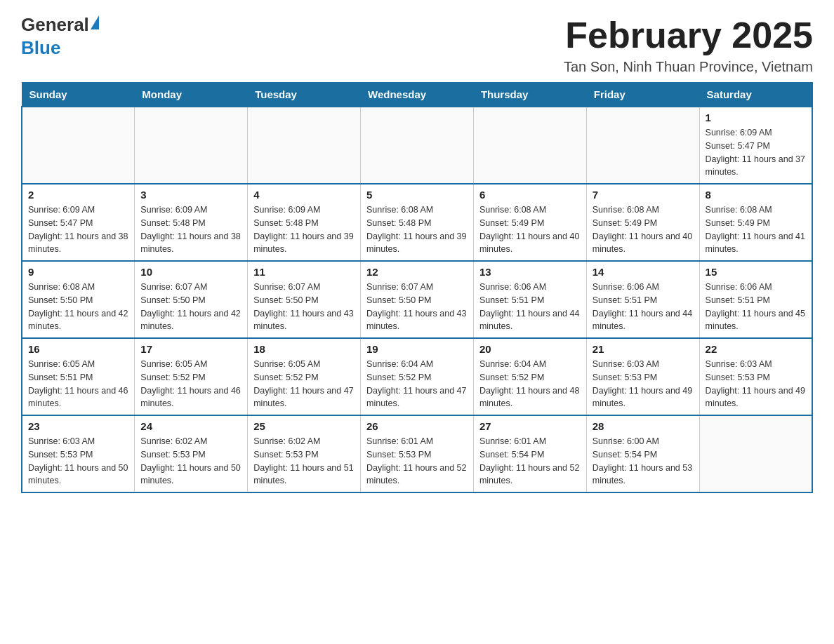  What do you see at coordinates (688, 35) in the screenshot?
I see `month-title: February 2025` at bounding box center [688, 35].